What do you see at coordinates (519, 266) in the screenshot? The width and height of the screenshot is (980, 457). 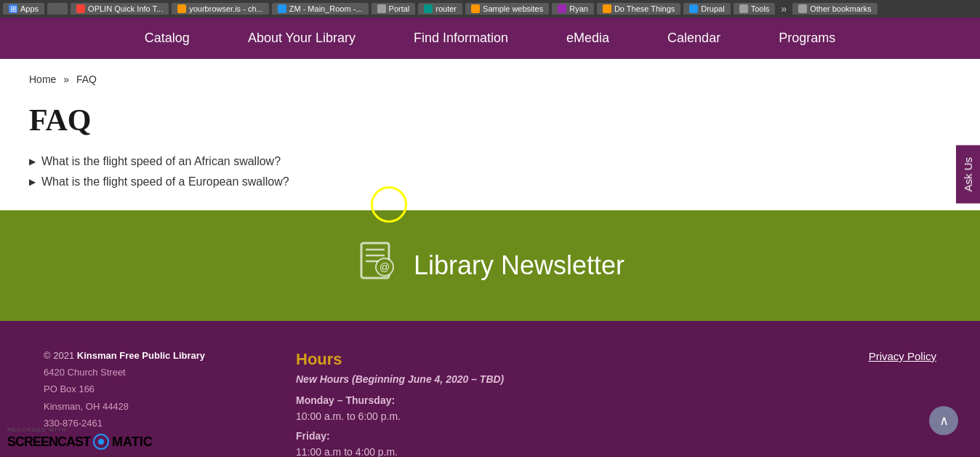 I see `newsletter-title: Library Newsletter` at bounding box center [519, 266].